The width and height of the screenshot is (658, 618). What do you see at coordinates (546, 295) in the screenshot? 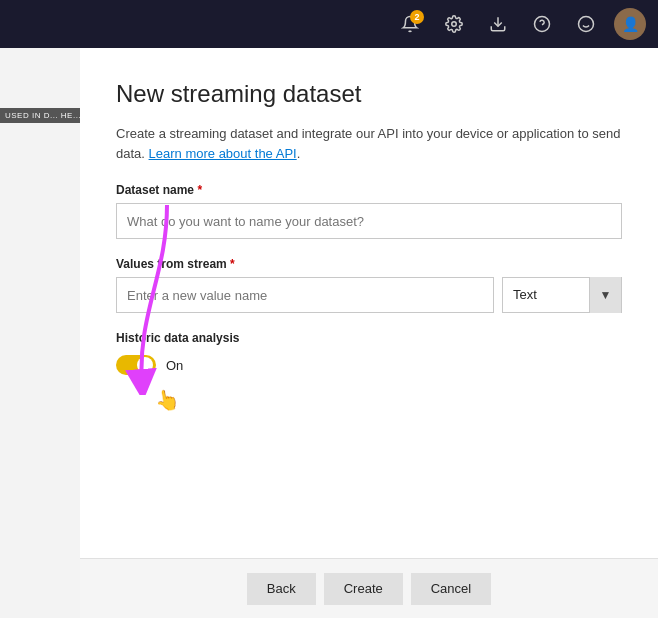
I see `type-select-text: Text` at bounding box center [546, 295].